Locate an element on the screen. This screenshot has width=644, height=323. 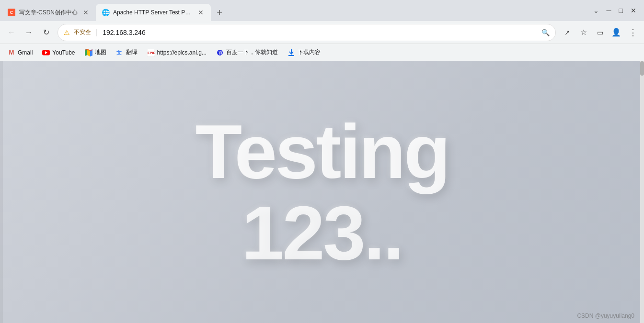
bookmark-download: 下载内容 is located at coordinates (304, 53).